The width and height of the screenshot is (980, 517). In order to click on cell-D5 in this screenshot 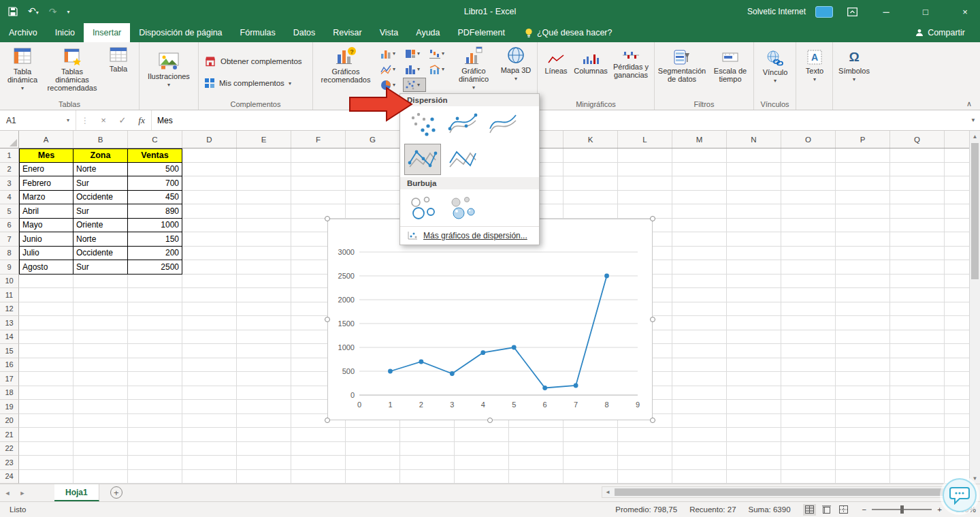, I will do `click(210, 211)`.